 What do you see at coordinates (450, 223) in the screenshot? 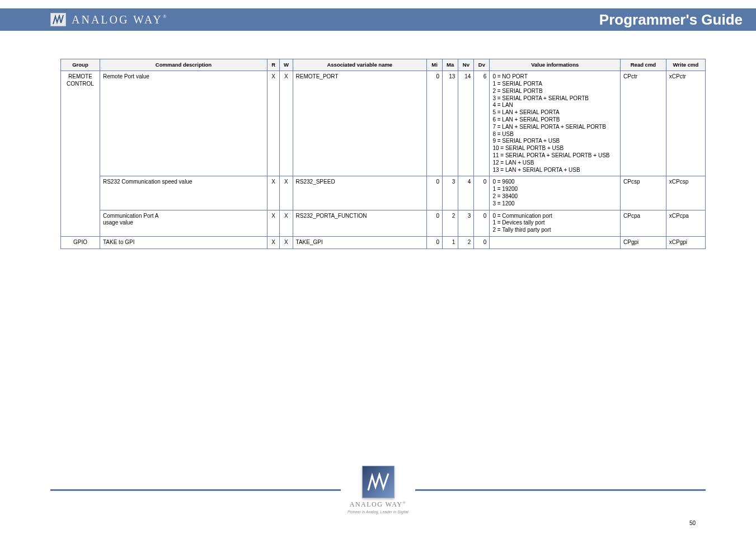
I see `cell-ma: 2` at bounding box center [450, 223].